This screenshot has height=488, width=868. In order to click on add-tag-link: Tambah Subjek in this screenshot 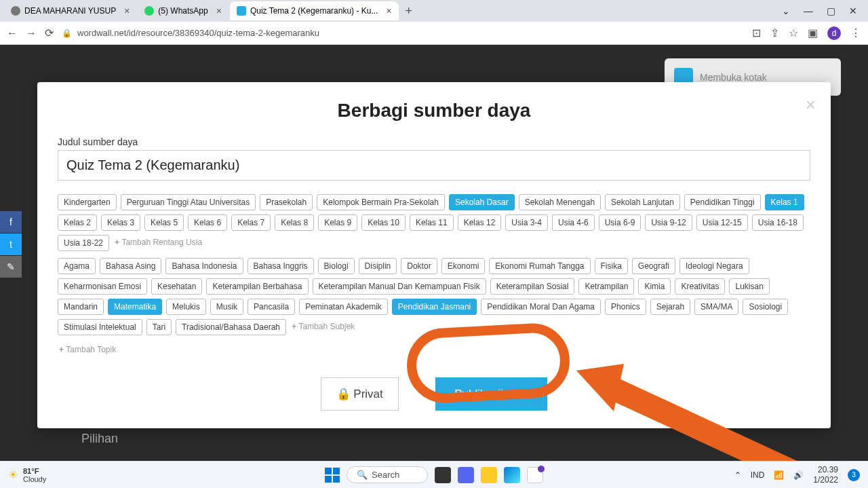, I will do `click(323, 327)`.